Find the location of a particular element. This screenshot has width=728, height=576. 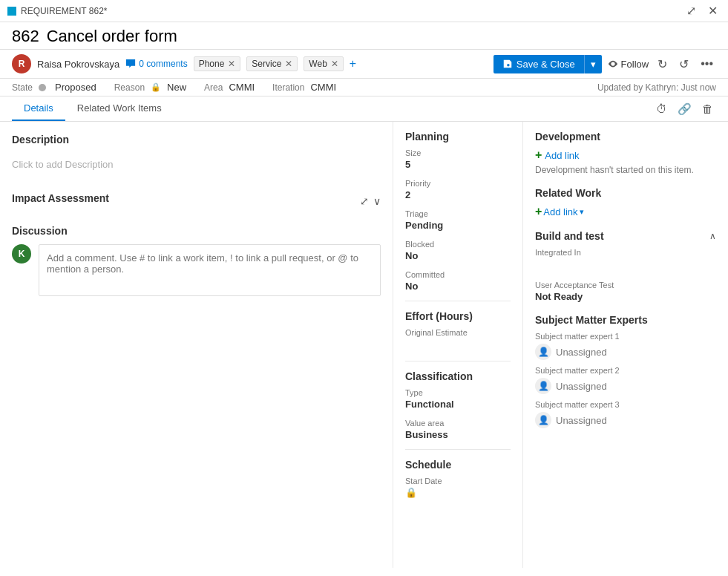

work-item-header: 862 Cancel order form is located at coordinates (364, 36).